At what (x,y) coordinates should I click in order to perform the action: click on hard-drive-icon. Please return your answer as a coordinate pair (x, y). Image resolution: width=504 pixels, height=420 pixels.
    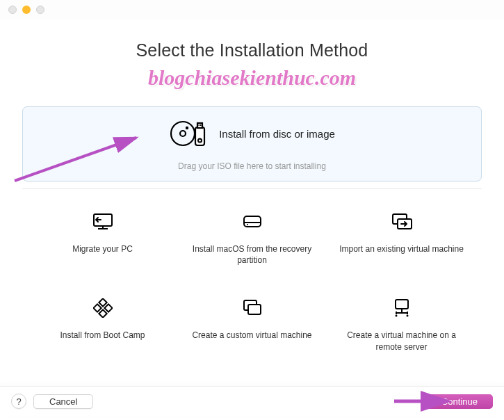
    Looking at the image, I should click on (252, 222).